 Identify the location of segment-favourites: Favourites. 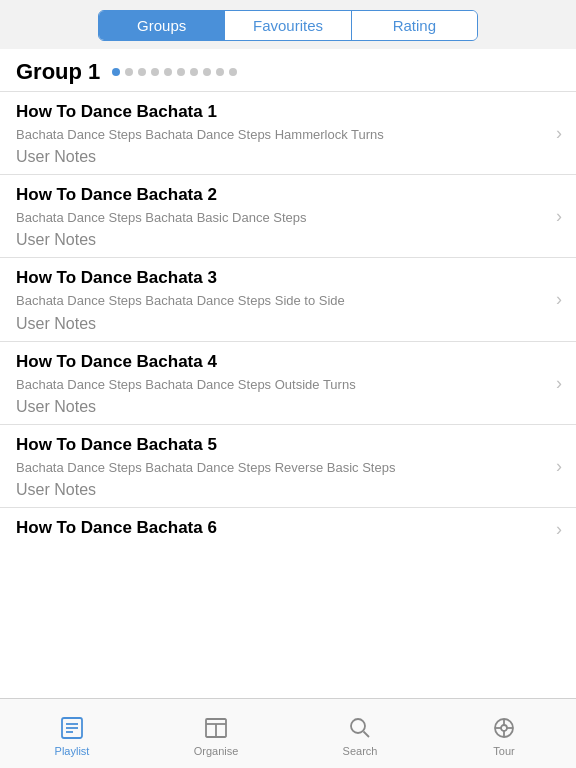
(288, 26).